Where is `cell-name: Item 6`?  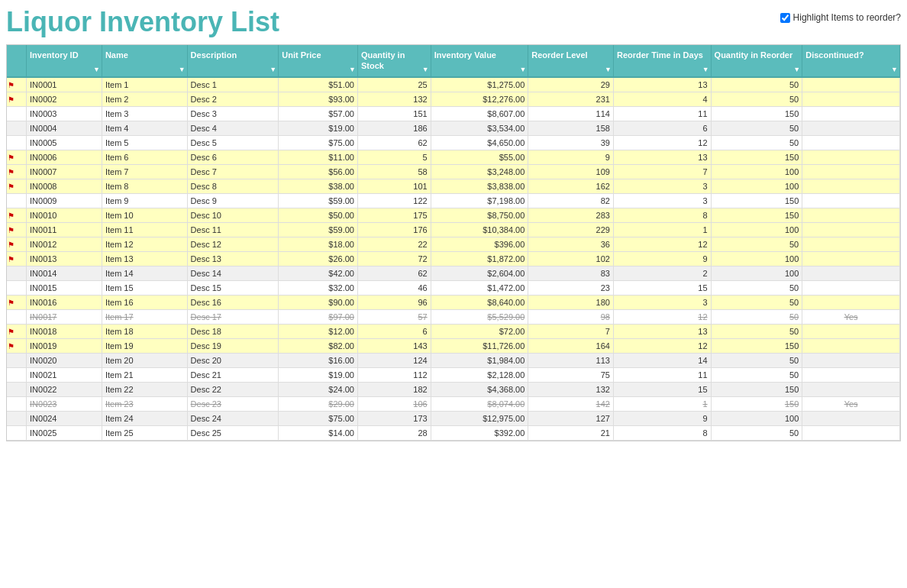
cell-name: Item 6 is located at coordinates (144, 157).